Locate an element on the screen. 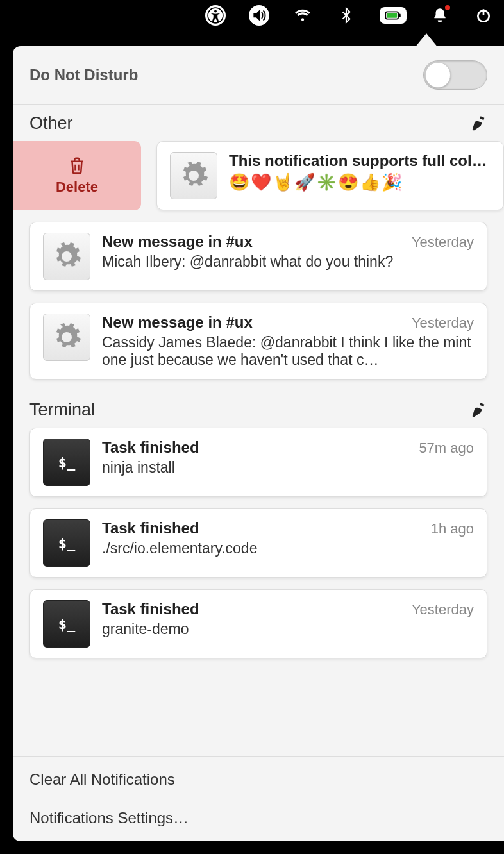 The width and height of the screenshot is (504, 854). do-not-disturb-row: Do Not Disturb is located at coordinates (258, 76).